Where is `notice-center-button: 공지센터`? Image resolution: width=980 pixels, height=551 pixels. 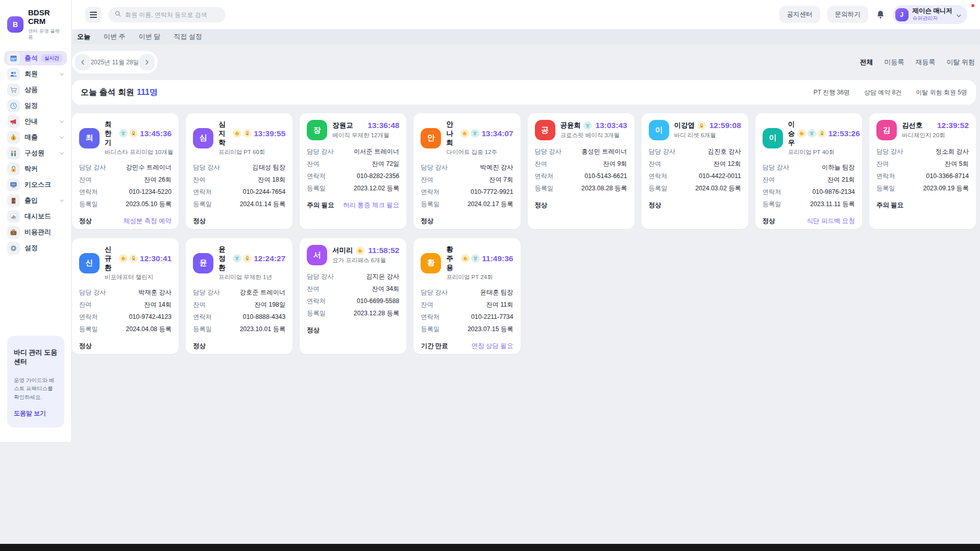 notice-center-button: 공지센터 is located at coordinates (800, 14).